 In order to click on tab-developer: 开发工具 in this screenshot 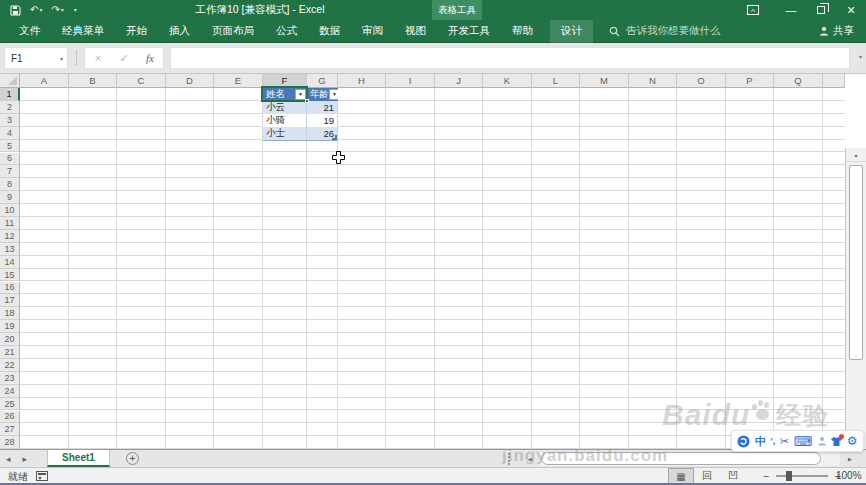, I will do `click(469, 32)`.